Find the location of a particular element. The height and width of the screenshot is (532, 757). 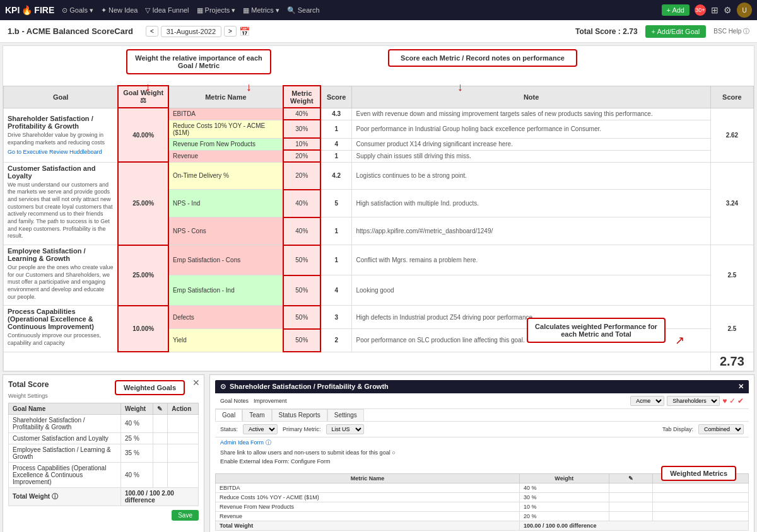

total-weight-value: 100.00 / 100 0.00 difference is located at coordinates (635, 526).